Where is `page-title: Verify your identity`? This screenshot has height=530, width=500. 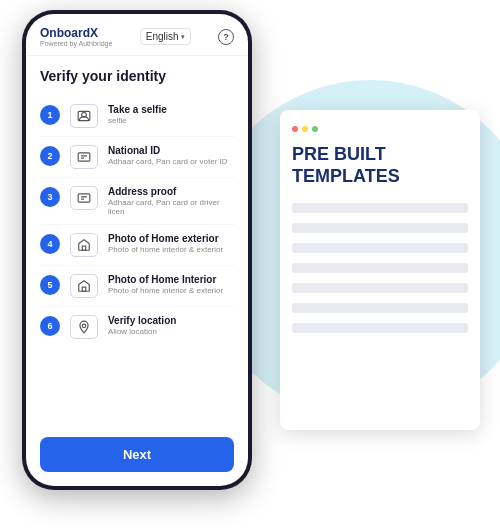 page-title: Verify your identity is located at coordinates (137, 74).